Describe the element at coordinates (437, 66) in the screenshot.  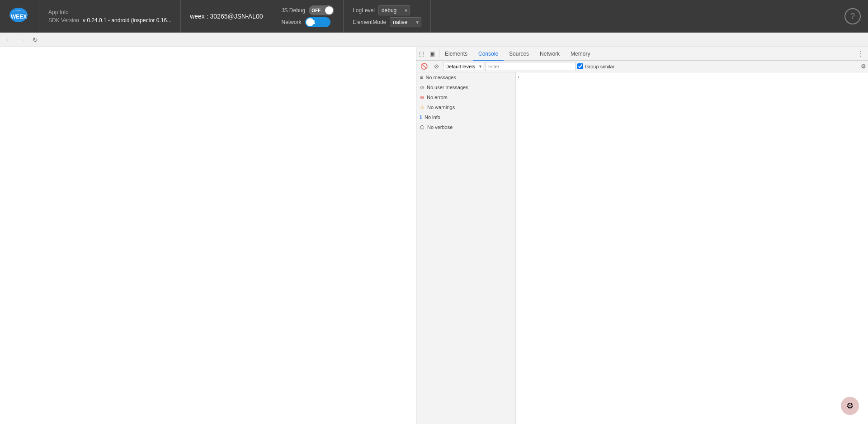
I see `preserve-icon: ⊘` at that location.